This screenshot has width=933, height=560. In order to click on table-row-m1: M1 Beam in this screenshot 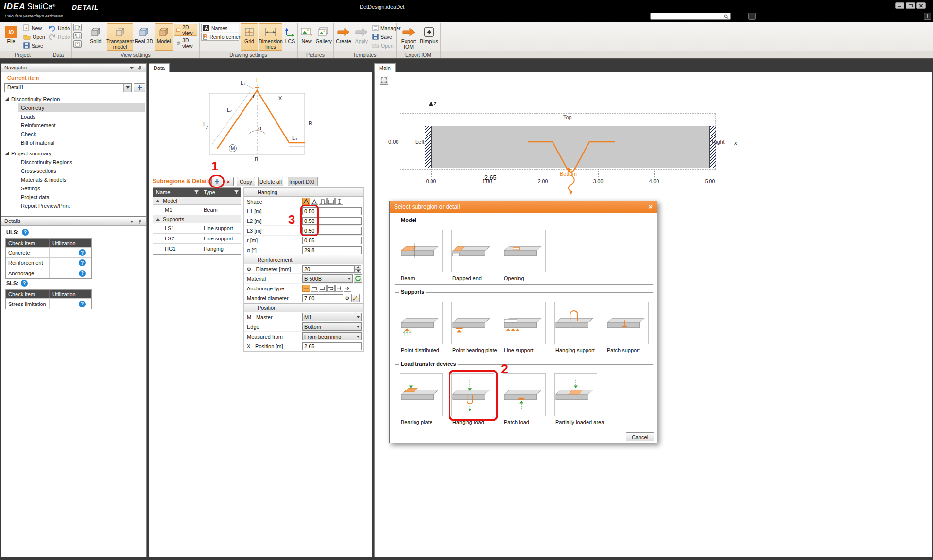, I will do `click(197, 210)`.